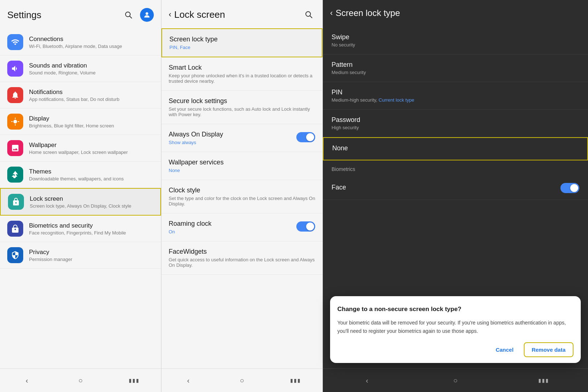 The height and width of the screenshot is (392, 588). I want to click on confirm-dialog: Change to a non-secure screen lock type?…, so click(456, 330).